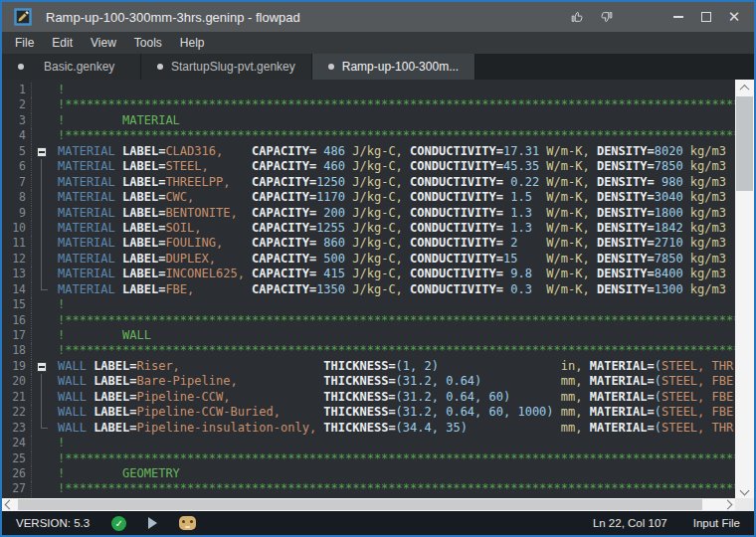 The image size is (756, 537). I want to click on line-number: 16, so click(17, 320).